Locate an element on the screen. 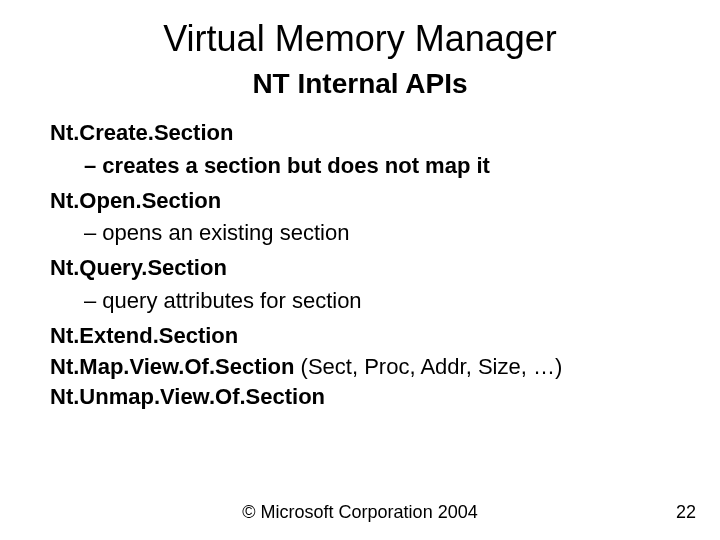 This screenshot has width=720, height=540. api-name: Nt.Query.Section is located at coordinates (138, 268).